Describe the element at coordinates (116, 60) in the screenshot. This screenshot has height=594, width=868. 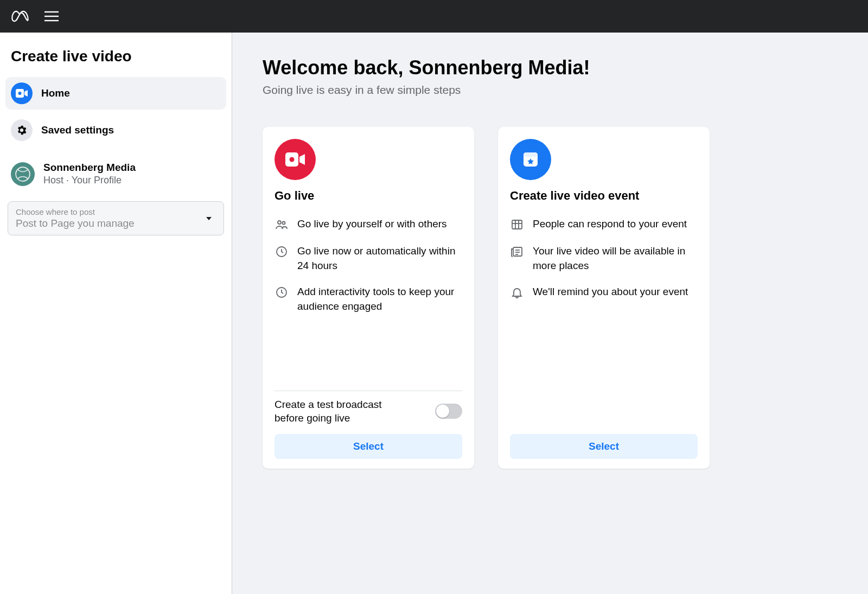
I see `sidebar-title: Create live video` at that location.